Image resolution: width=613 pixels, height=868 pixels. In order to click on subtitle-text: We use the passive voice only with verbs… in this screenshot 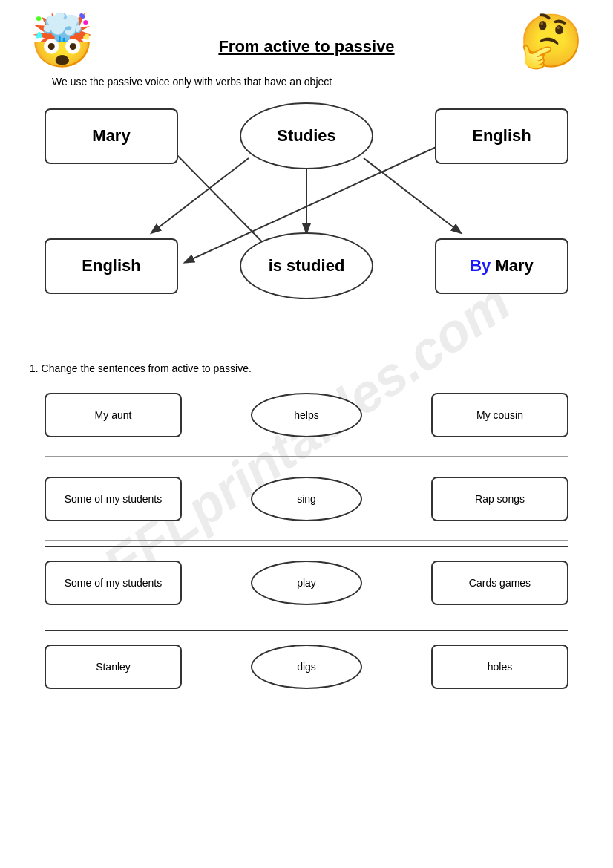, I will do `click(306, 82)`.